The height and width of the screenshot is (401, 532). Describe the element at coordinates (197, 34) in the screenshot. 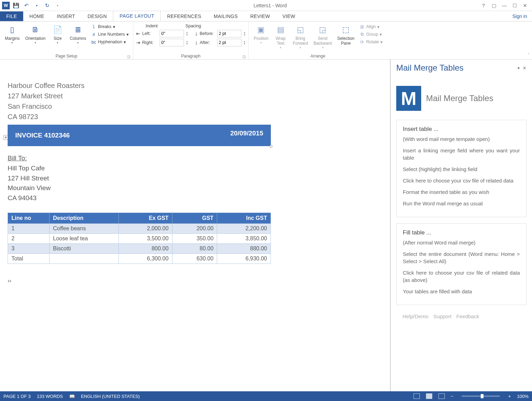

I see `spacing-before-icon: ↨` at that location.